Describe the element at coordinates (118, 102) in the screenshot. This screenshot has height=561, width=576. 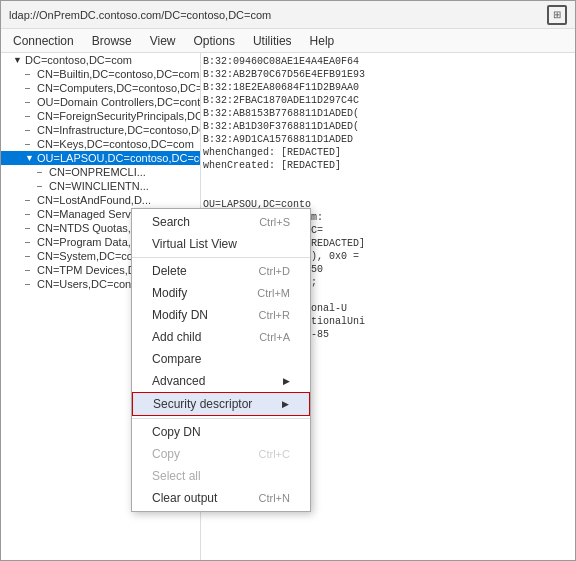
I see `tree-label: OU=Domain Controllers,DC=contoso,DC=com` at that location.